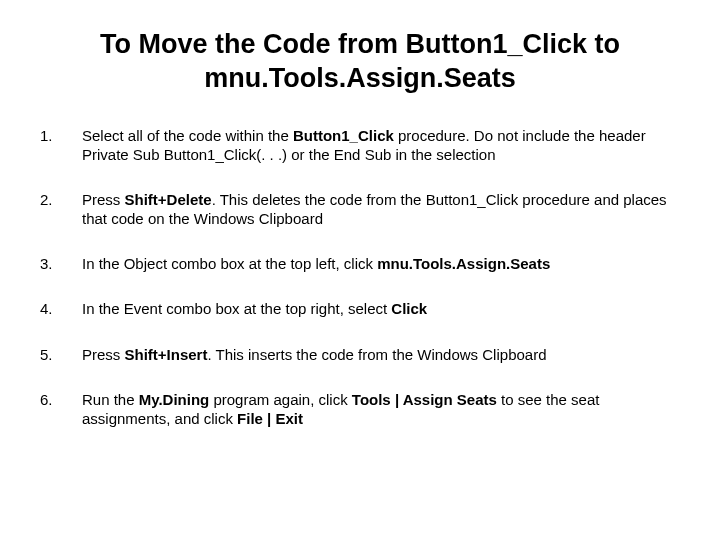  I want to click on step-text: In the Object combo box at the top left,…, so click(316, 264).